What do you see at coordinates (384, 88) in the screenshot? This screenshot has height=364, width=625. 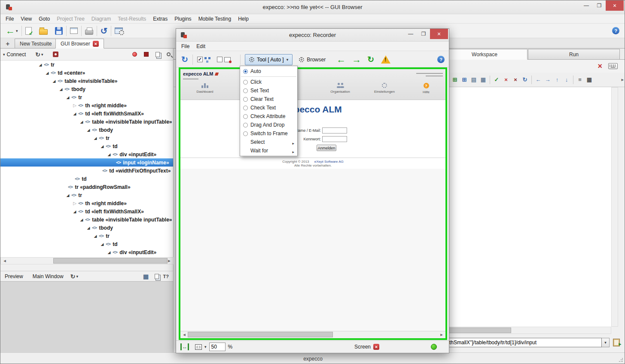 I see `nav-item: Einstellungen` at bounding box center [384, 88].